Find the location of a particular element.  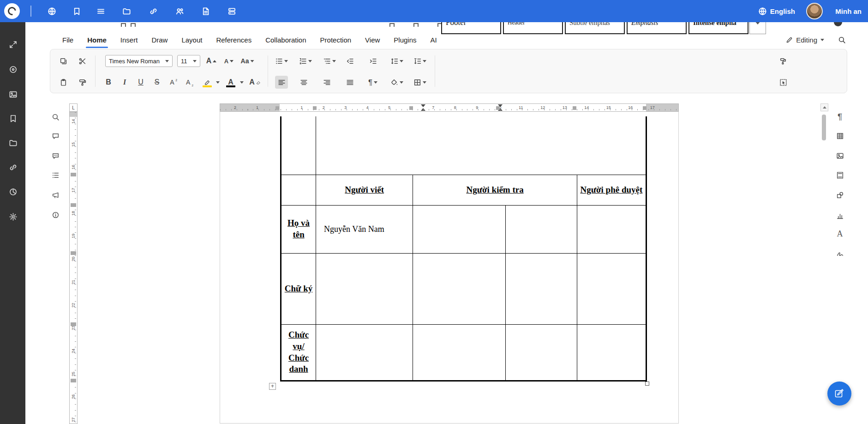

table-header-writer: Người viết is located at coordinates (365, 190).